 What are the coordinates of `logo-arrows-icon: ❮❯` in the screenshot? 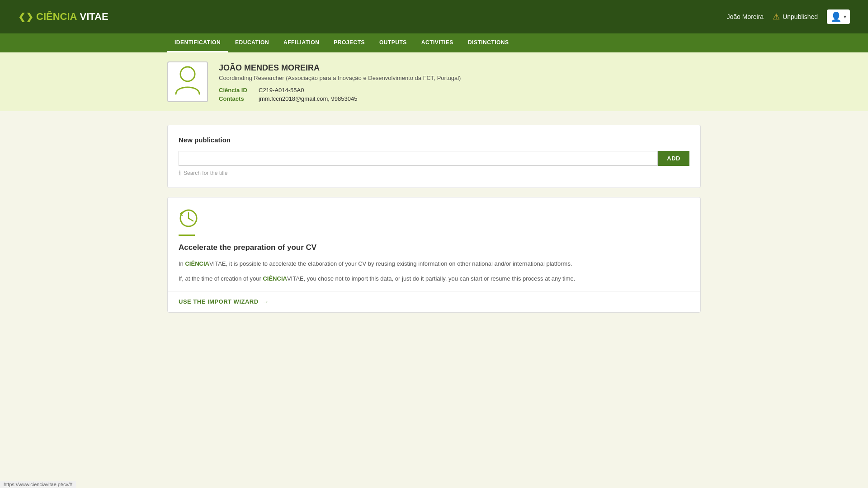 It's located at (26, 17).